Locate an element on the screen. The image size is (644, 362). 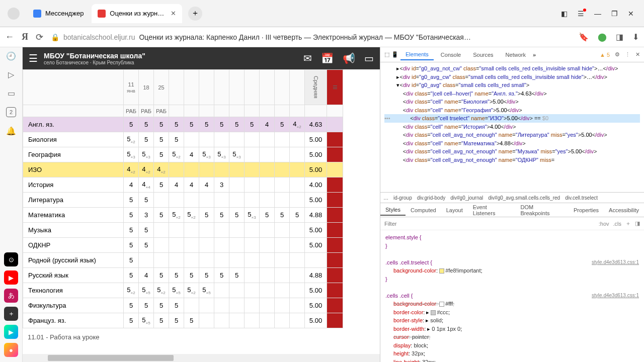
maximize-icon: ❐ is located at coordinates (615, 14).